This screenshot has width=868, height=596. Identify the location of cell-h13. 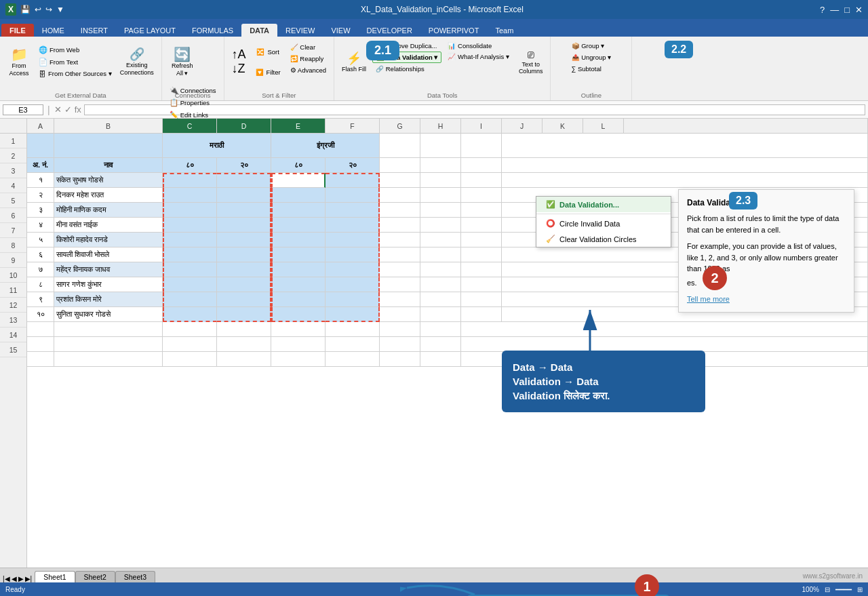
(441, 330).